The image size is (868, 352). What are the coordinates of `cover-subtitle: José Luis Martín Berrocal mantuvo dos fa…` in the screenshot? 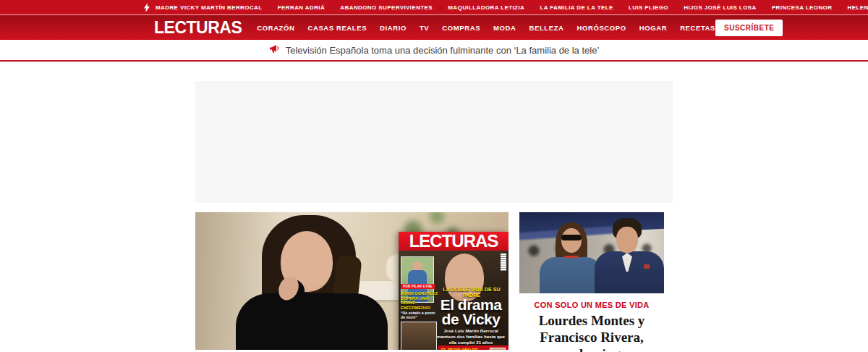 It's located at (471, 337).